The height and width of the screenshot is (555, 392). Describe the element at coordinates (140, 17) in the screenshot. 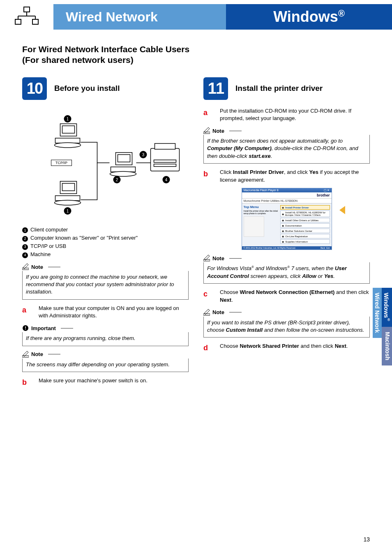

I see `banner-wired-network: Wired Network` at that location.